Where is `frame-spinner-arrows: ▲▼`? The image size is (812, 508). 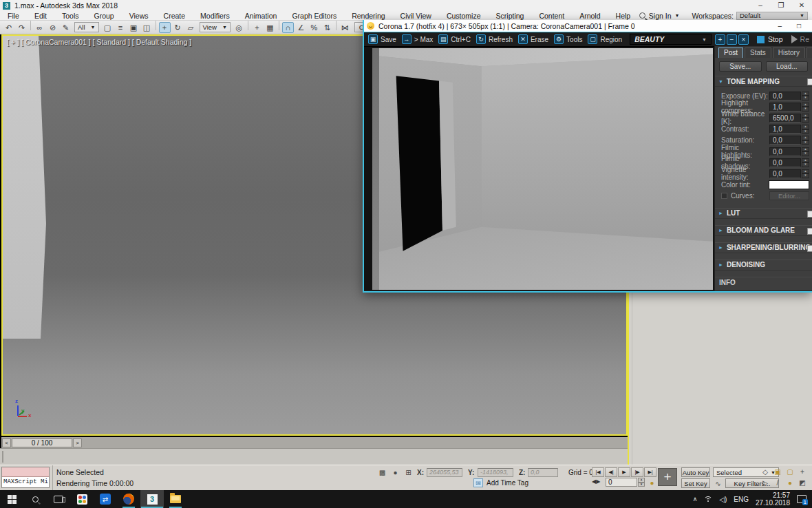 frame-spinner-arrows: ▲▼ is located at coordinates (641, 482).